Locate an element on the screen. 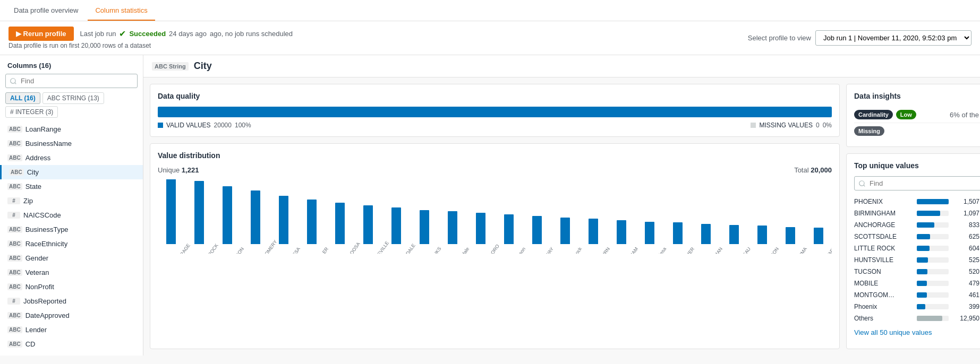  bar-label: YUMA is located at coordinates (798, 250).